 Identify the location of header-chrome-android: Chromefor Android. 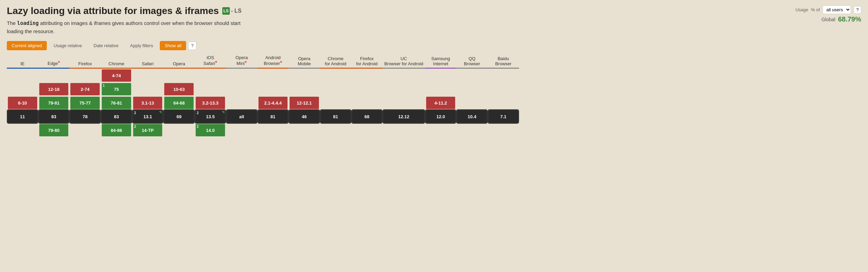
(336, 61).